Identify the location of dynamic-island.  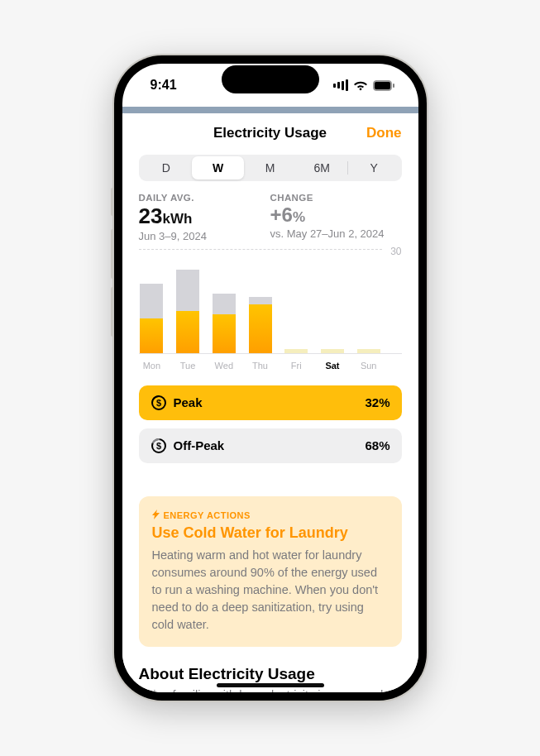
(270, 79).